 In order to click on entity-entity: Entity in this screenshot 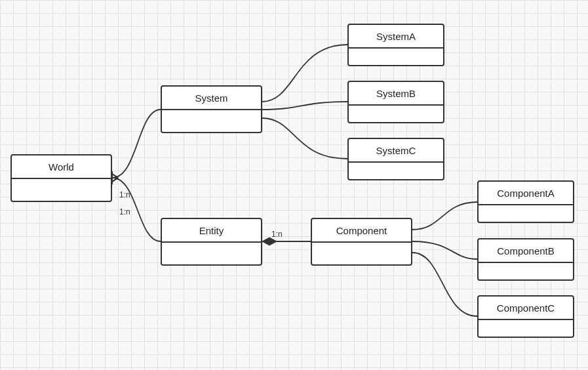, I will do `click(211, 241)`.